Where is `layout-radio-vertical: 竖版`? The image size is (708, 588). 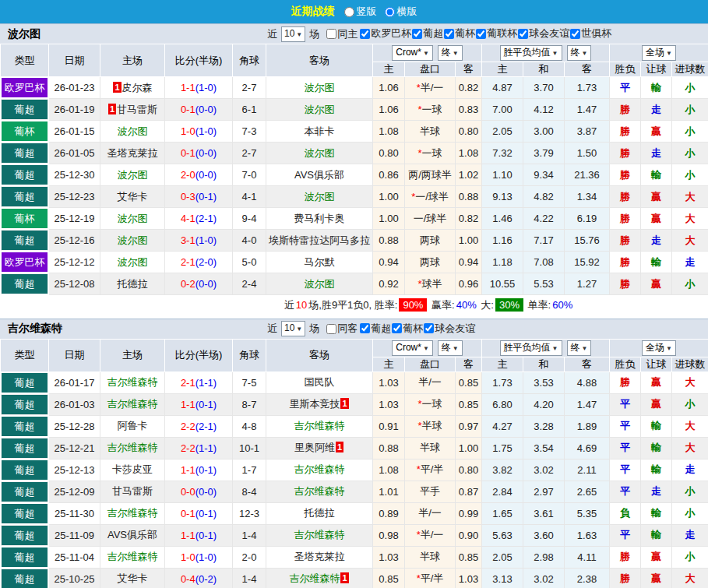
layout-radio-vertical: 竖版 is located at coordinates (358, 12).